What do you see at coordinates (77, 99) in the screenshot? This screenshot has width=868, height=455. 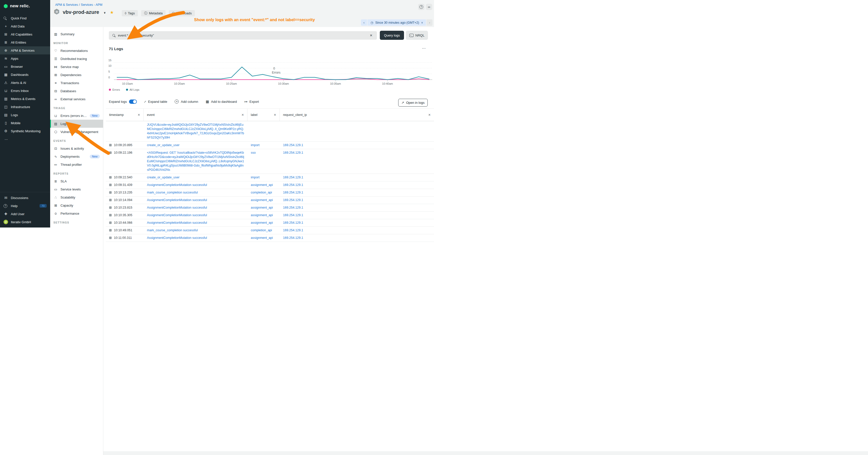 I see `subnav-item-external-services: ∞External services` at bounding box center [77, 99].